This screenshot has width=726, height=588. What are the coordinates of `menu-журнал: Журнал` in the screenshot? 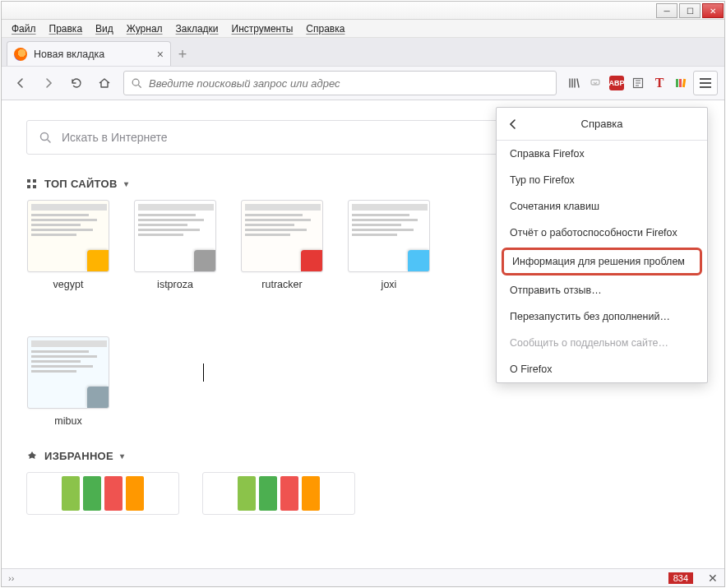 It's located at (145, 29).